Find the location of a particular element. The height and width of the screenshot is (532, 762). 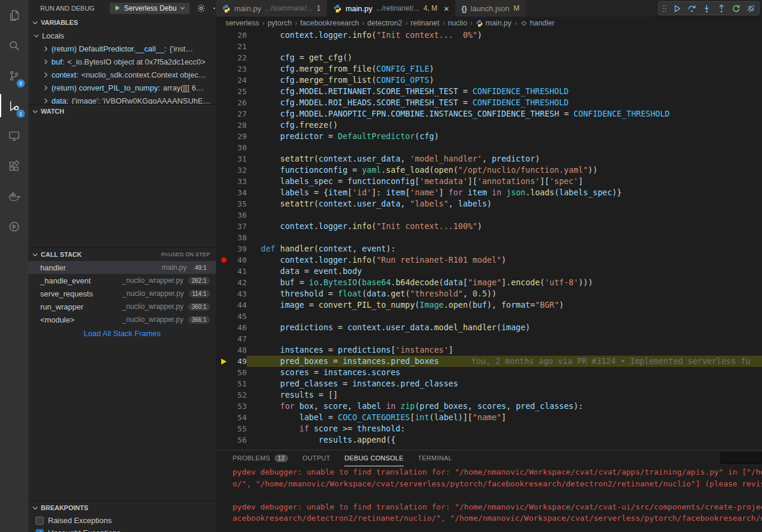

code-line-29: 29 predictor = DefaultPredictor(cfg) is located at coordinates (489, 136).